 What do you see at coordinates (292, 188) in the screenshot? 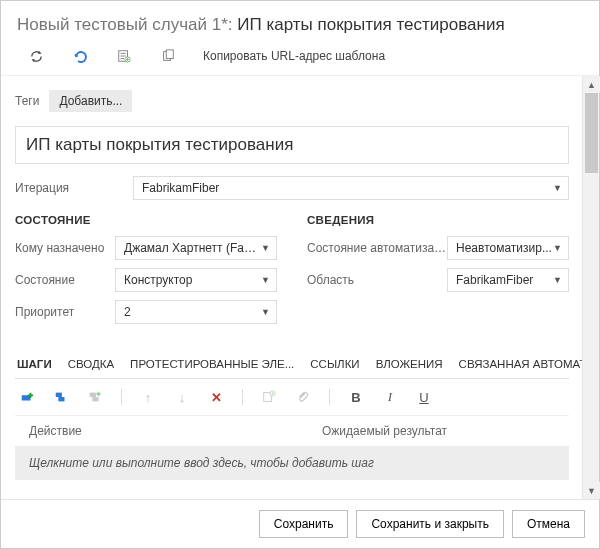
I see `iteration-row: Итерация FabrikamFiber ▼` at bounding box center [292, 188].